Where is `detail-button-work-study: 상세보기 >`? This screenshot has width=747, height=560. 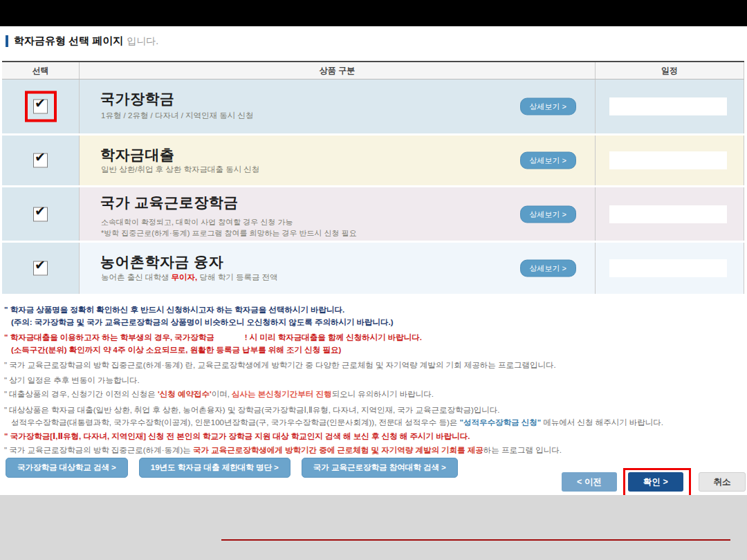
detail-button-work-study: 상세보기 > is located at coordinates (548, 214).